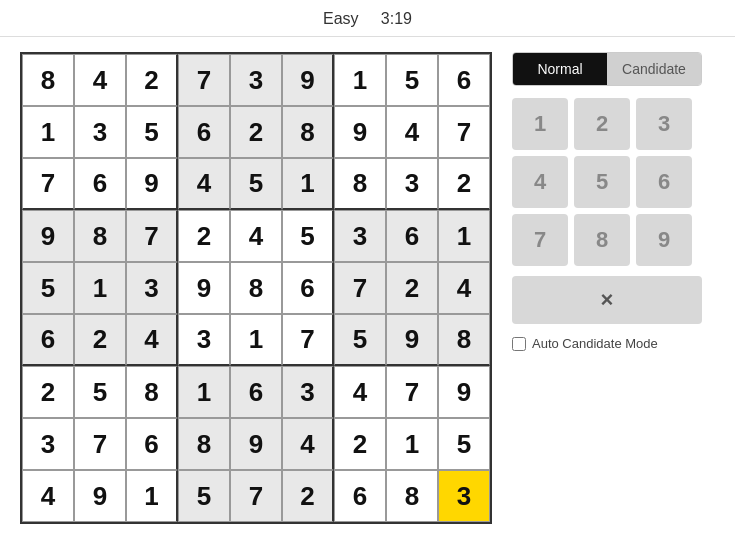 The height and width of the screenshot is (555, 735). What do you see at coordinates (560, 69) in the screenshot?
I see `normal-mode-button: Normal` at bounding box center [560, 69].